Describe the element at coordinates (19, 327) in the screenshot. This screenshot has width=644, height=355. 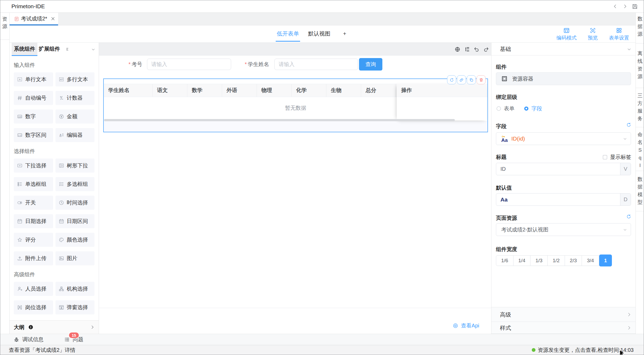
I see `outline-label: 大纲` at that location.